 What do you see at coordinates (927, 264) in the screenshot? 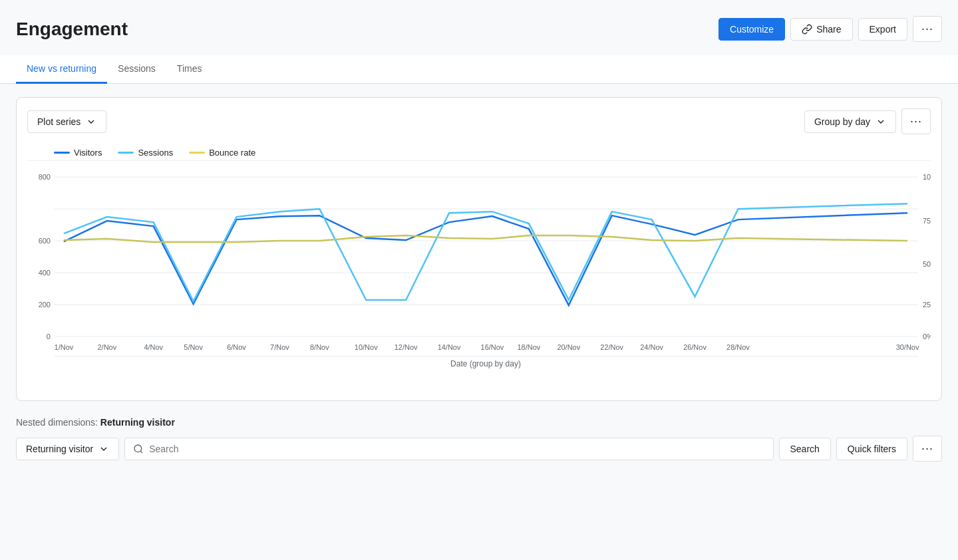
I see `svg-text: 50%` at bounding box center [927, 264].